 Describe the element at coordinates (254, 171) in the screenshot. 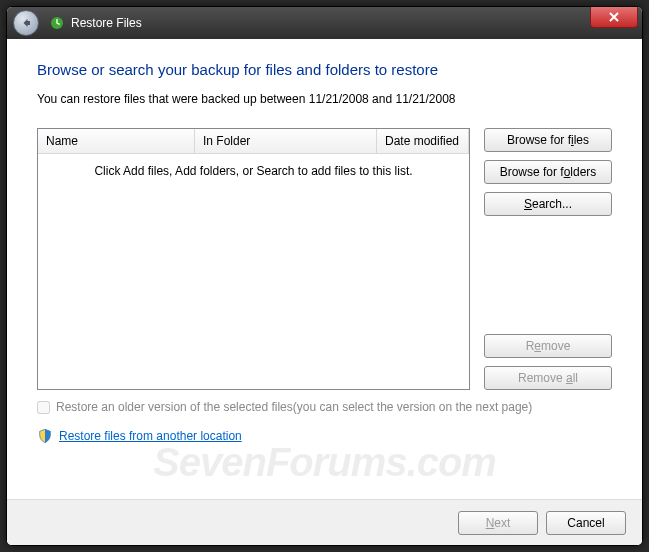

I see `empty-list-message: Click Add files, Add folders, or Search …` at that location.